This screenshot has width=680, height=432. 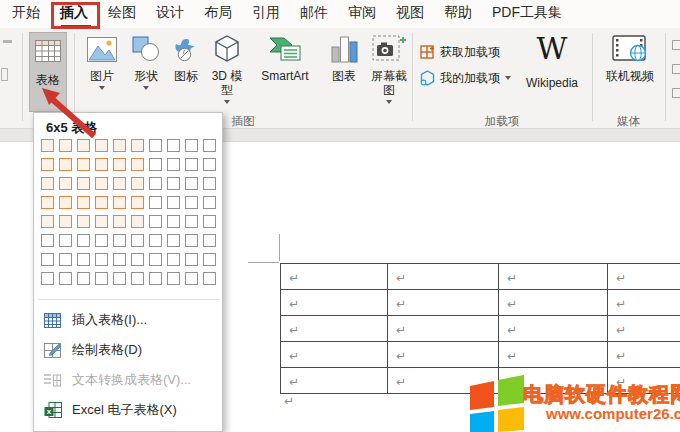 What do you see at coordinates (460, 52) in the screenshot?
I see `get-addins-button: 获取加载项` at bounding box center [460, 52].